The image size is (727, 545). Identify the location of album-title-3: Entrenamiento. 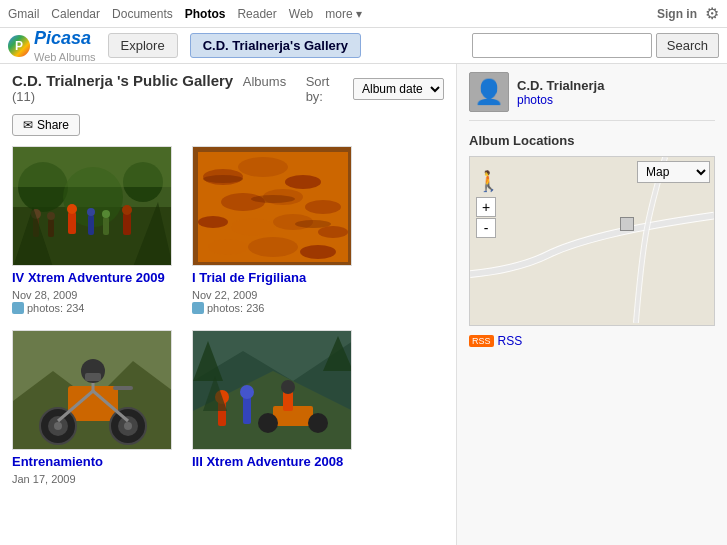
(92, 462).